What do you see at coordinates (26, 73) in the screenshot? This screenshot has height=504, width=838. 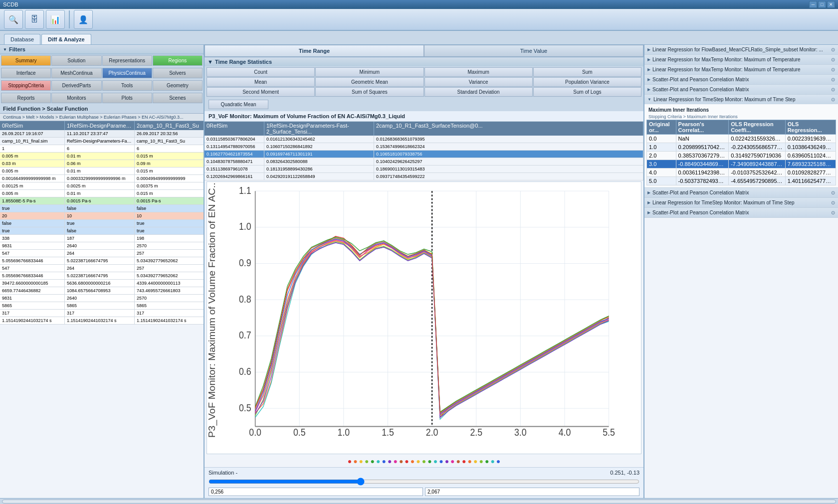 I see `interface-button: Interface` at bounding box center [26, 73].